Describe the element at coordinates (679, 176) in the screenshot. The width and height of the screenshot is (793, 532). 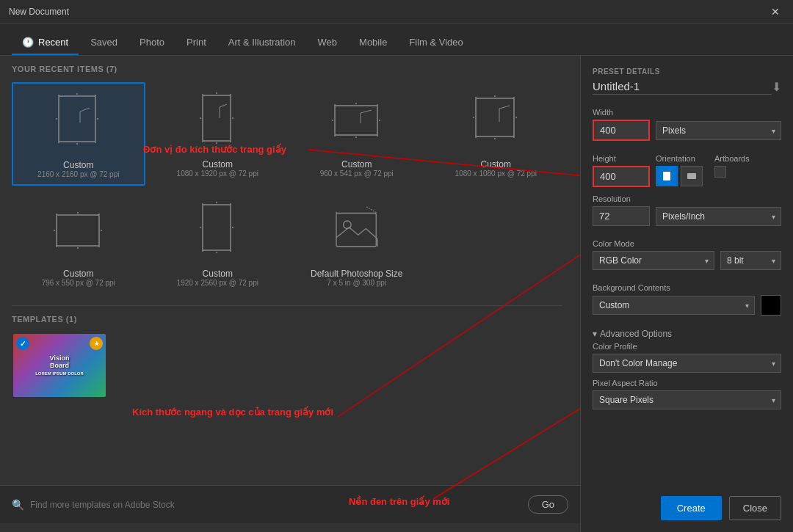
I see `orientation-buttons` at that location.